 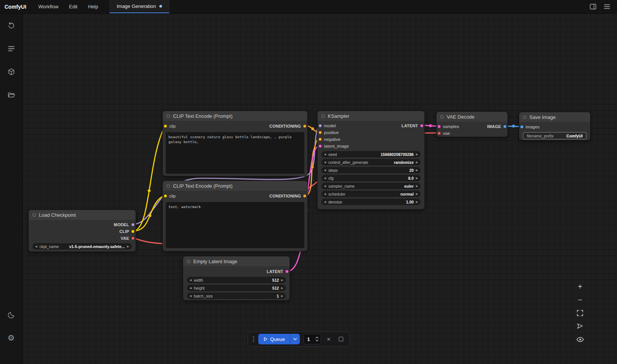 I want to click on node-title-bar: Save Image, so click(x=555, y=117).